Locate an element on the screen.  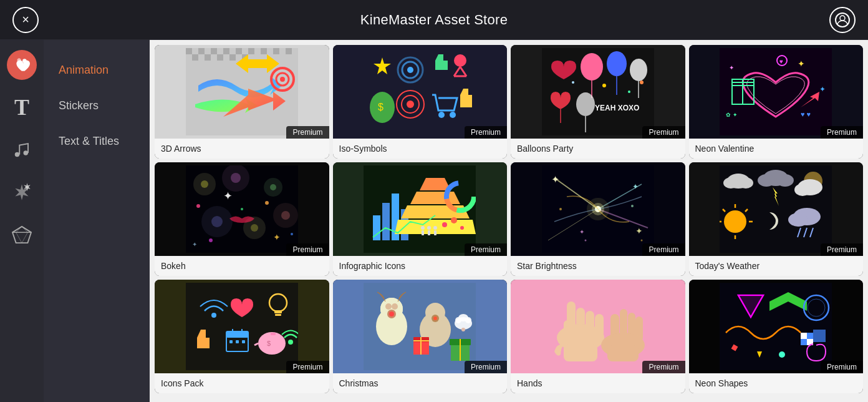
close-icon: × is located at coordinates (26, 20).